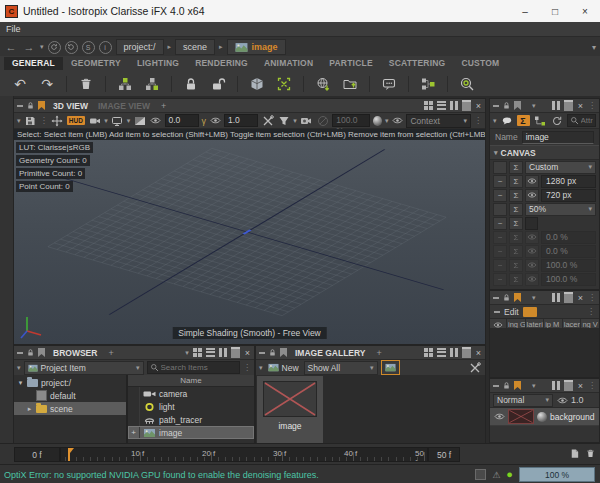 The height and width of the screenshot is (483, 600). Describe the element at coordinates (30, 409) in the screenshot. I see `caret-right-icon: ▸` at that location.